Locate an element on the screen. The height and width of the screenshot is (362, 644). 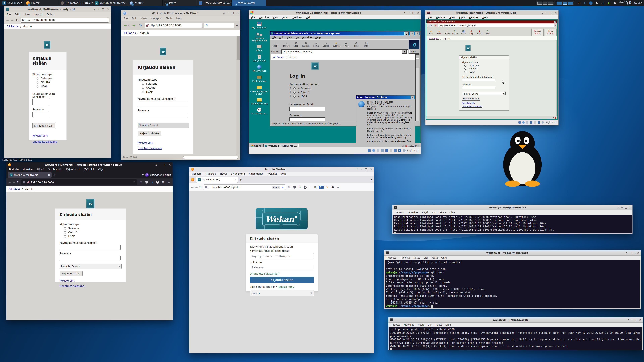
notifications-tray-icon: 🔔︎ is located at coordinates (615, 3).